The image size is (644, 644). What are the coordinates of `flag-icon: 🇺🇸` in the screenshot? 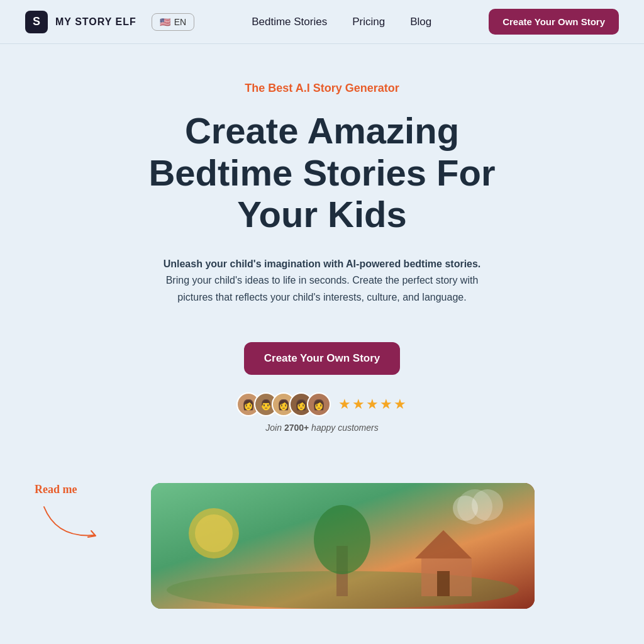 It's located at (165, 22).